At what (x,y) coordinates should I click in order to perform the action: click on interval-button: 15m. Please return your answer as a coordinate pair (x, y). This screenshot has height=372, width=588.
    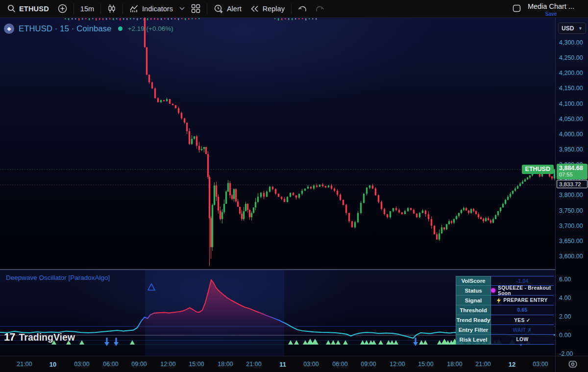
    Looking at the image, I should click on (87, 9).